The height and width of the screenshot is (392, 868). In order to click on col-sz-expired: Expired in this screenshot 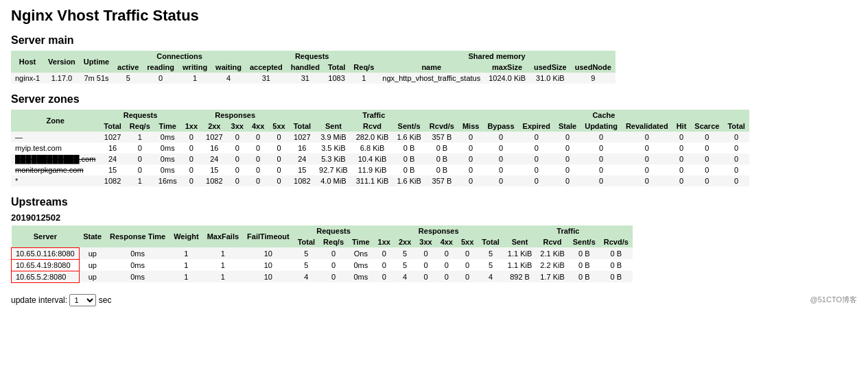, I will do `click(537, 126)`.